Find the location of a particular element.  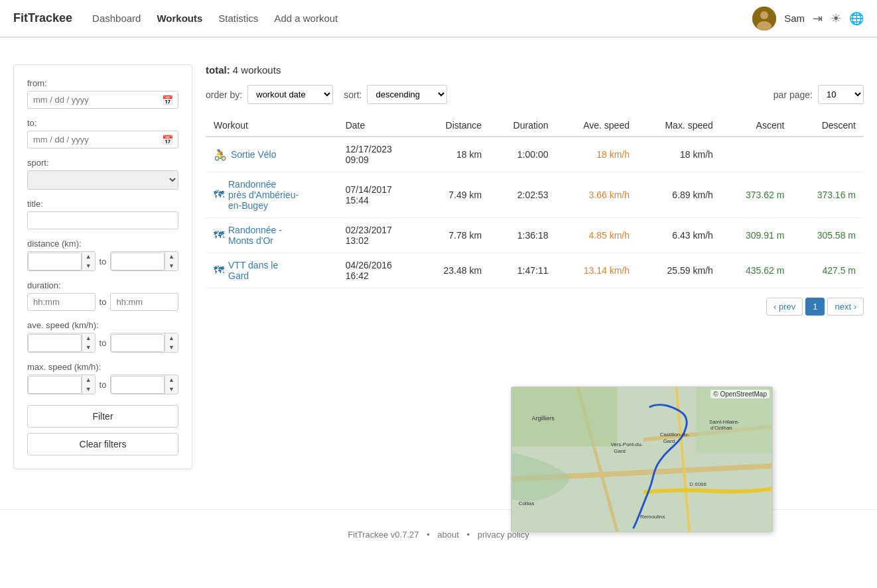

ascent-cell-4: 435.62 m is located at coordinates (757, 270).